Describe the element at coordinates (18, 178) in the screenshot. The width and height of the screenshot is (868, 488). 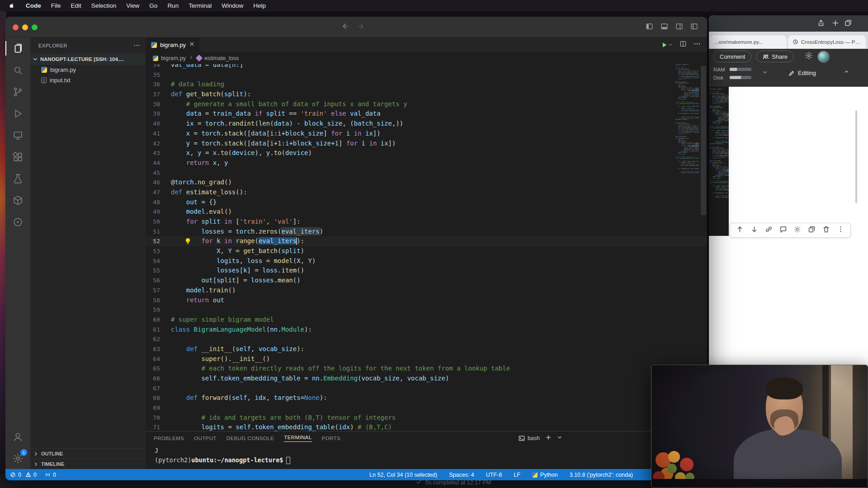
I see `testing-icon` at that location.